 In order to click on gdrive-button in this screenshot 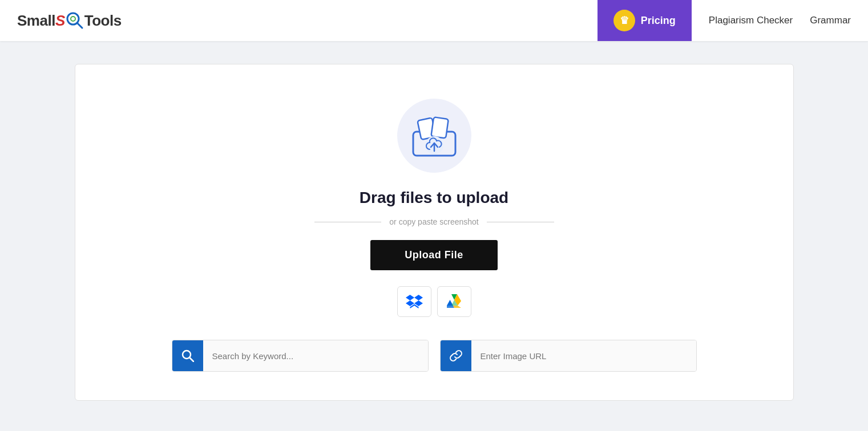, I will do `click(454, 302)`.